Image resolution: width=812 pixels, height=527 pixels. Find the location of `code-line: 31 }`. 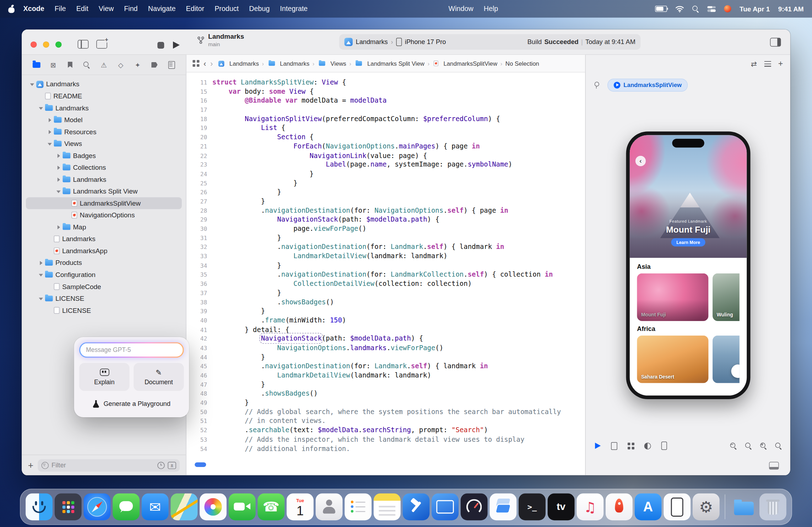

code-line: 31 } is located at coordinates (386, 238).